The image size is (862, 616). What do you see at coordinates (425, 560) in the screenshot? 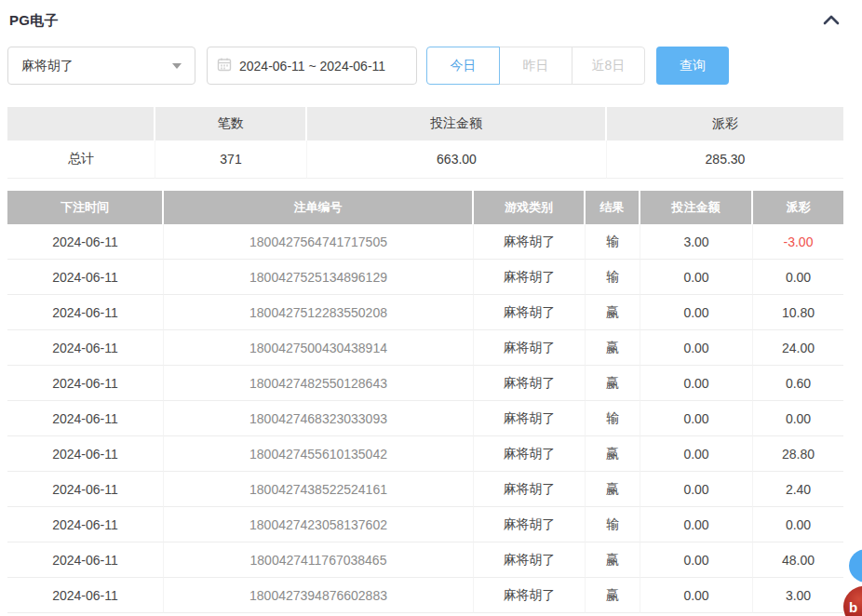
I see `table-row: 2024-06-111800427411767038465麻将胡了赢0.0048…` at bounding box center [425, 560].